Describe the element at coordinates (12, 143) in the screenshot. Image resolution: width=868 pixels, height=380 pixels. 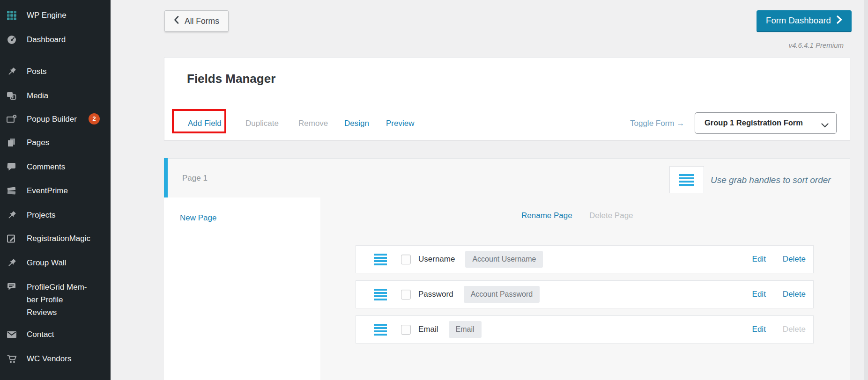
I see `pages-icon` at that location.